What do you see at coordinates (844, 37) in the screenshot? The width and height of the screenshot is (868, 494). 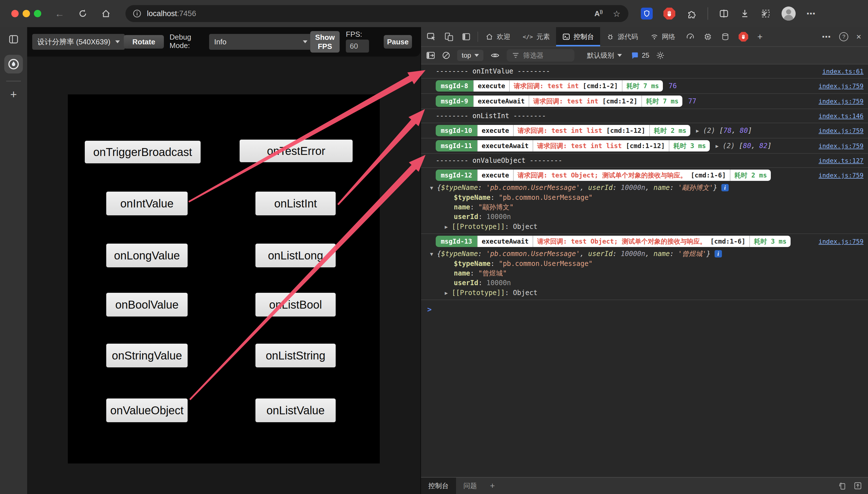 I see `help-icon: ?` at bounding box center [844, 37].